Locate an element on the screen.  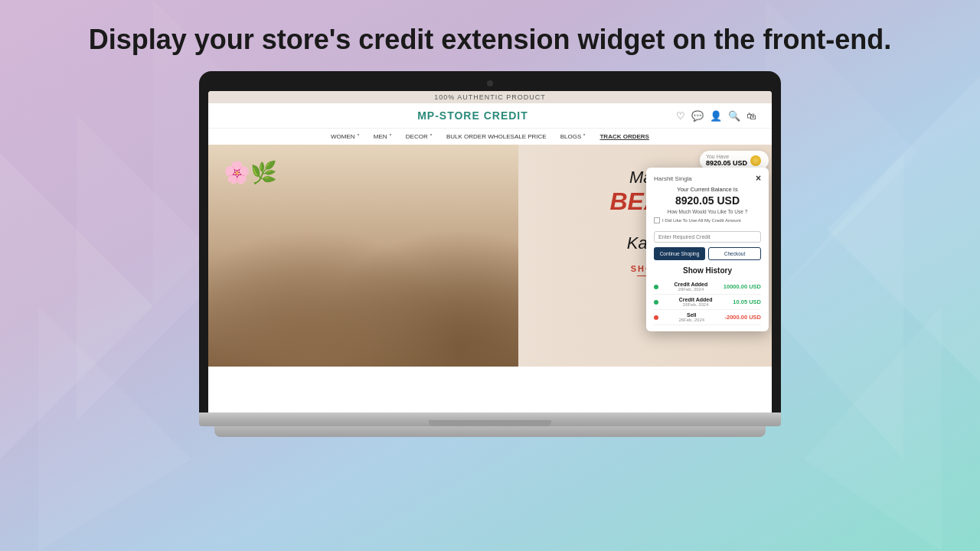
account-icon: 👤 is located at coordinates (716, 116).